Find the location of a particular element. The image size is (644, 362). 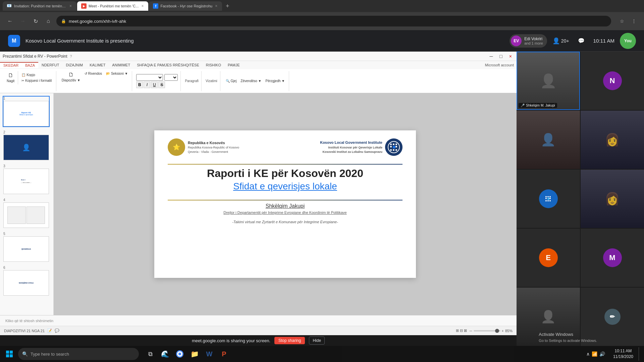

slide-thumb-6: 6 SHOQËRIA CIVILE is located at coordinates (26, 281).